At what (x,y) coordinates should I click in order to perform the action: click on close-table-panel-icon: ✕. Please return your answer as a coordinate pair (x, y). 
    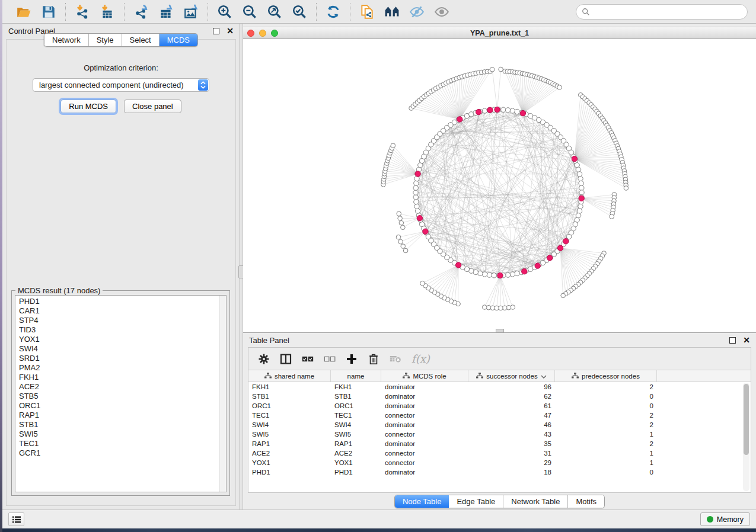
    Looking at the image, I should click on (747, 340).